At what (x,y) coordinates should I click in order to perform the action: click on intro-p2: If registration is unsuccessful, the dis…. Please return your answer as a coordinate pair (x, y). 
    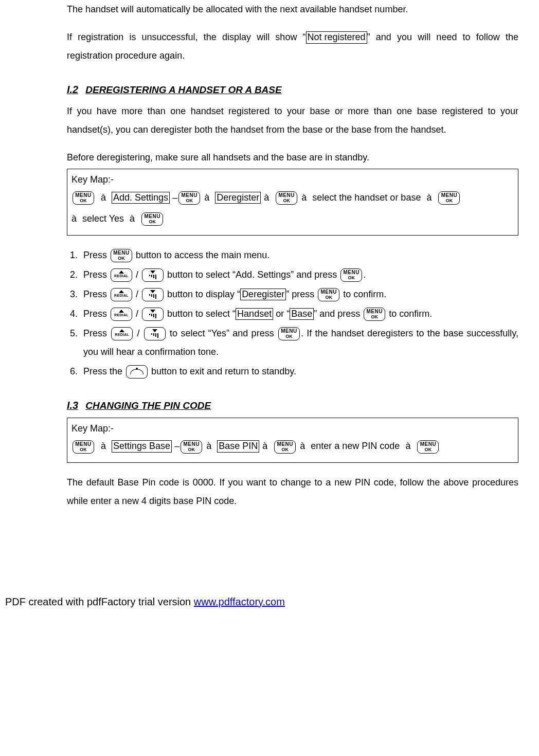
    Looking at the image, I should click on (293, 46).